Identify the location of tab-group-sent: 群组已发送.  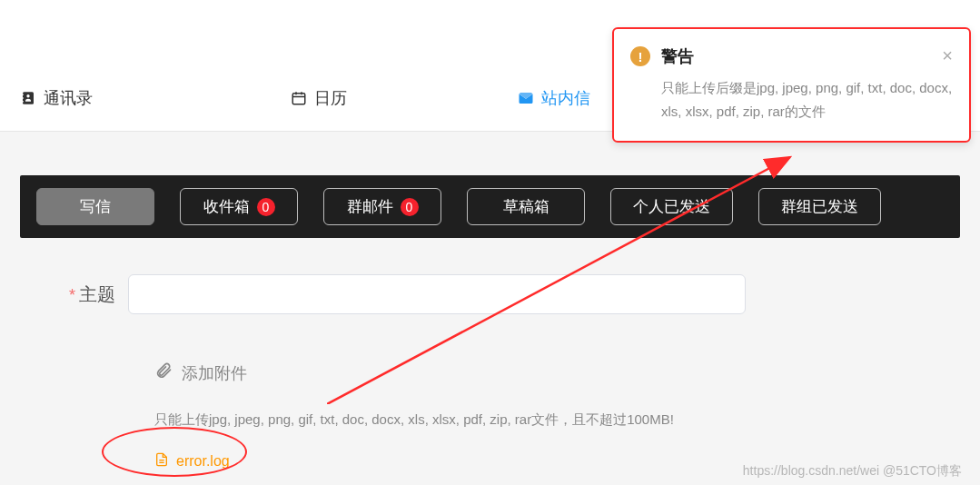
(819, 207).